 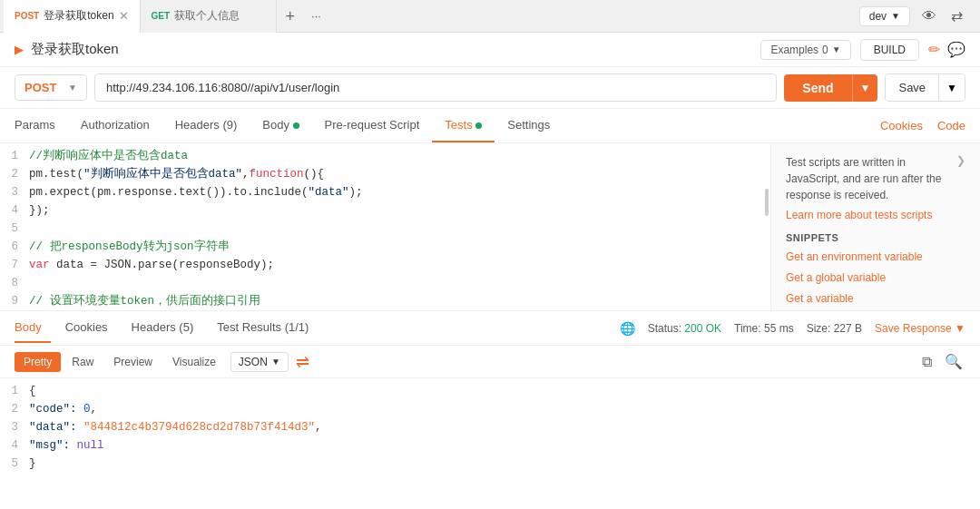 I want to click on snippet-item-1: Get an environment variable, so click(x=876, y=257).